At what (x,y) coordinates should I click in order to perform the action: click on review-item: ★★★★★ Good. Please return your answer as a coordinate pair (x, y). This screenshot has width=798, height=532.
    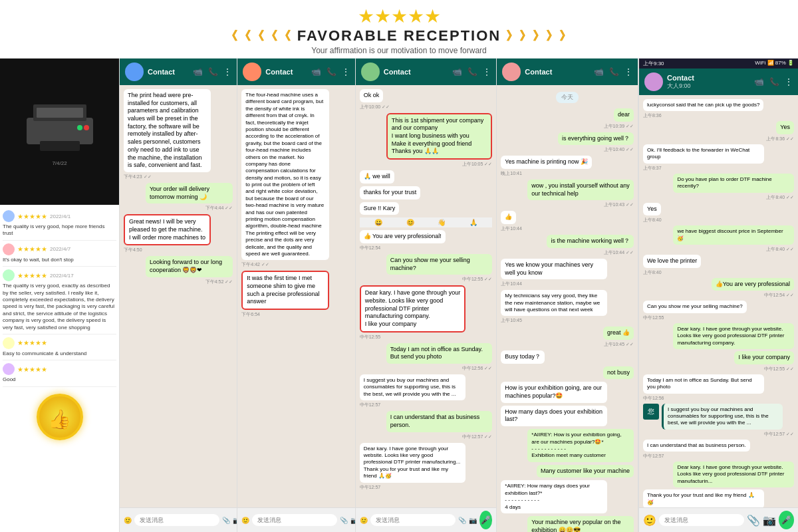
    Looking at the image, I should click on (60, 374).